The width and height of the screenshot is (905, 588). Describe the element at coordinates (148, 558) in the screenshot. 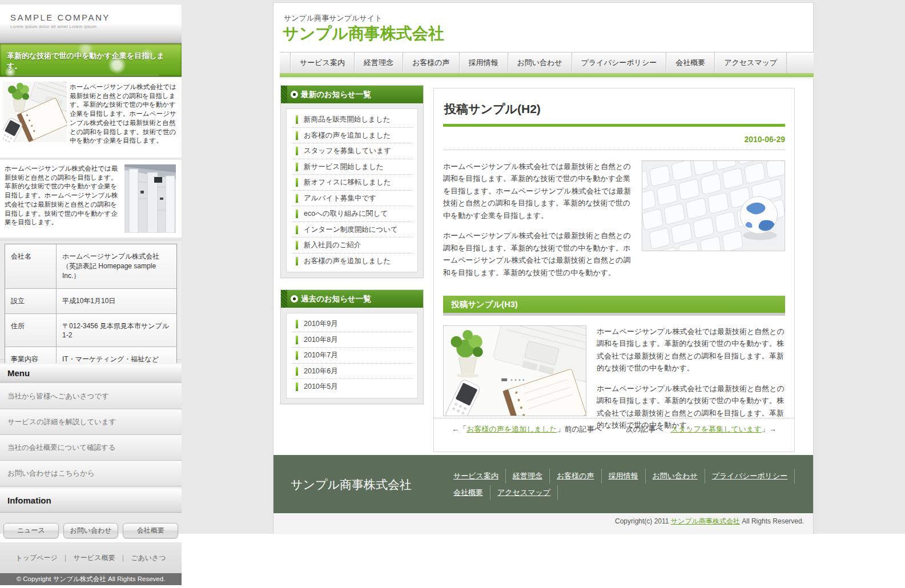

I see `sidebar-bottom-link: ごあいさつ` at that location.